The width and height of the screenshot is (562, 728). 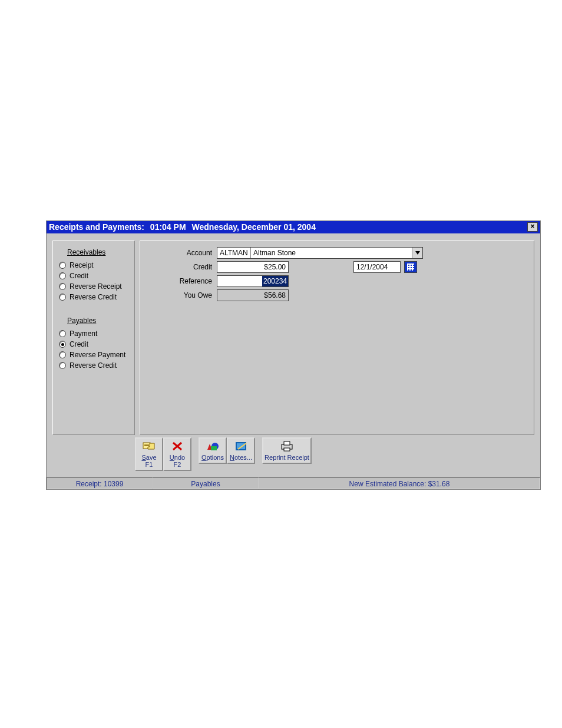 I want to click on undo-button: Undo F2, so click(x=177, y=454).